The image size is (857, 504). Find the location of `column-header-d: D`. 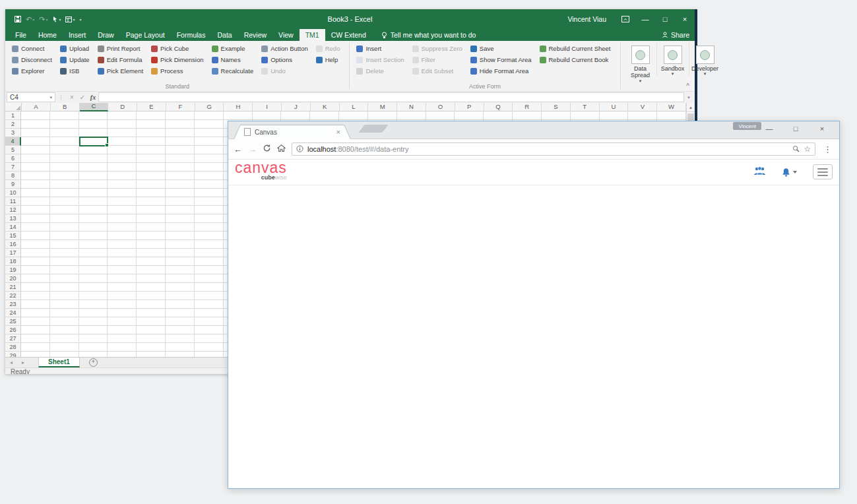

column-header-d: D is located at coordinates (123, 107).